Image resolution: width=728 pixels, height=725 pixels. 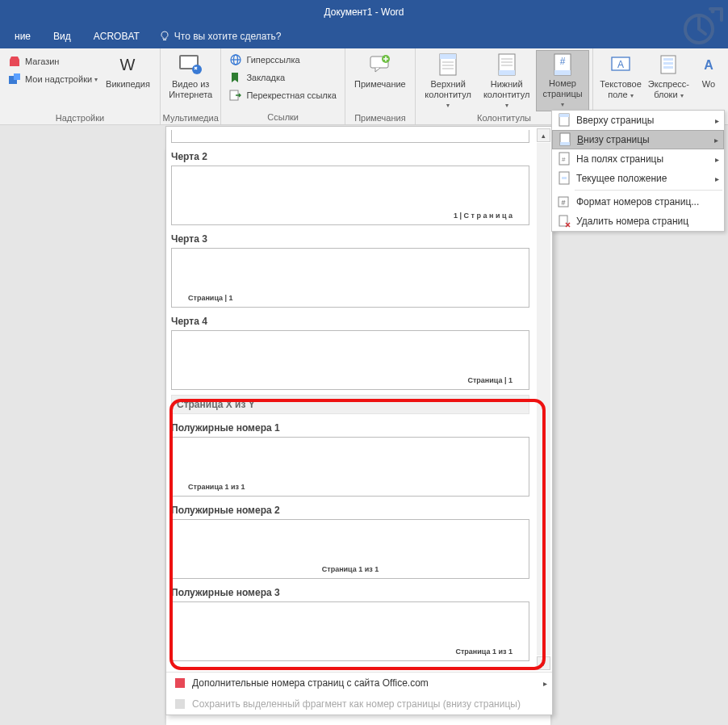 What do you see at coordinates (236, 95) in the screenshot?
I see `crossref-icon` at bounding box center [236, 95].